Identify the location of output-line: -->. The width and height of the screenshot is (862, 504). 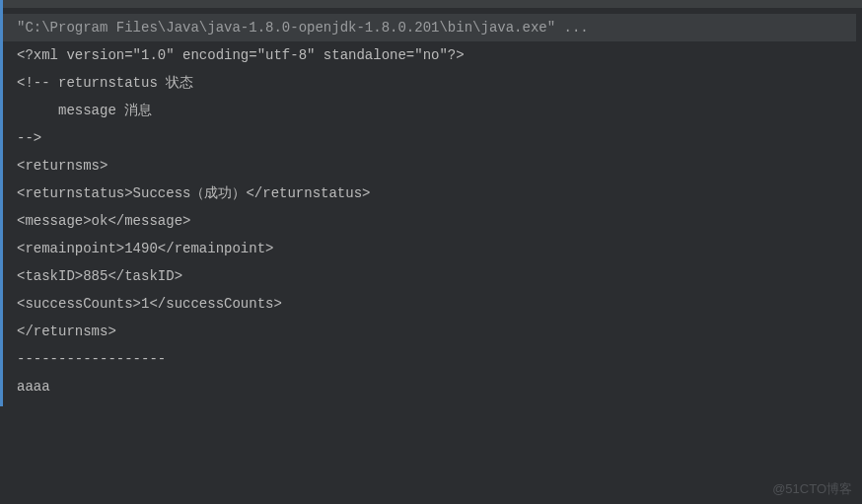
(432, 138).